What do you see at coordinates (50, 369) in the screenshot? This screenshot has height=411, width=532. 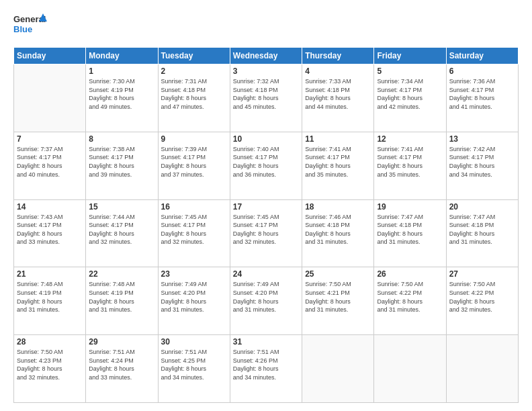 I see `calendar-day: 28Sunrise: 7:50 AMSunset: 4:23 PMDayligh…` at bounding box center [50, 369].